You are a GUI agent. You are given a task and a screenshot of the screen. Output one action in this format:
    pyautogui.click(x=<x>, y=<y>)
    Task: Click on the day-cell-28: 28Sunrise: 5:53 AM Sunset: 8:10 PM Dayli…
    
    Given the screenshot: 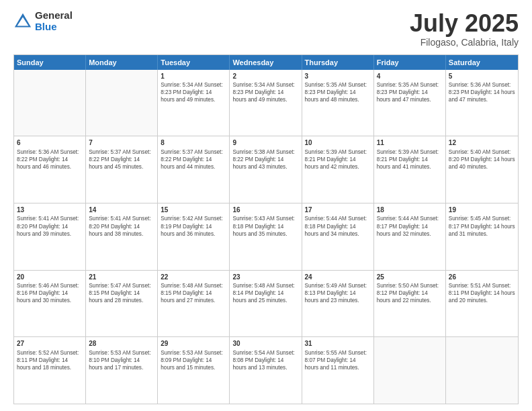 What is the action you would take?
    pyautogui.click(x=122, y=371)
    